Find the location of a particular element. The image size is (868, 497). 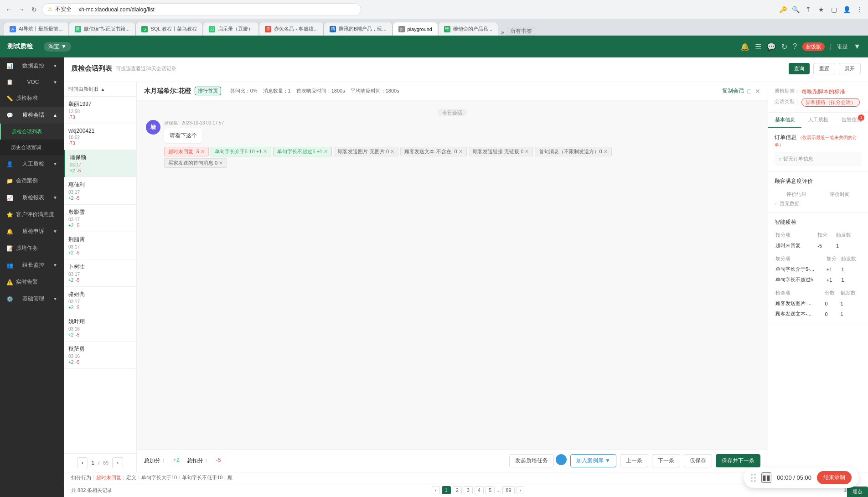

sync-icon: ↻ is located at coordinates (784, 47).